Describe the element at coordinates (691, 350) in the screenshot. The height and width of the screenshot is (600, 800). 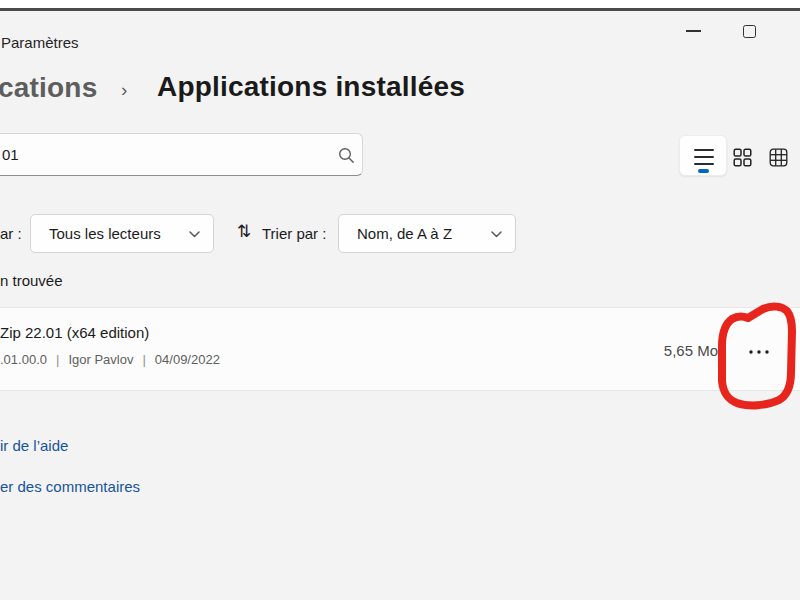
I see `app-size: 5,65 Mo` at that location.